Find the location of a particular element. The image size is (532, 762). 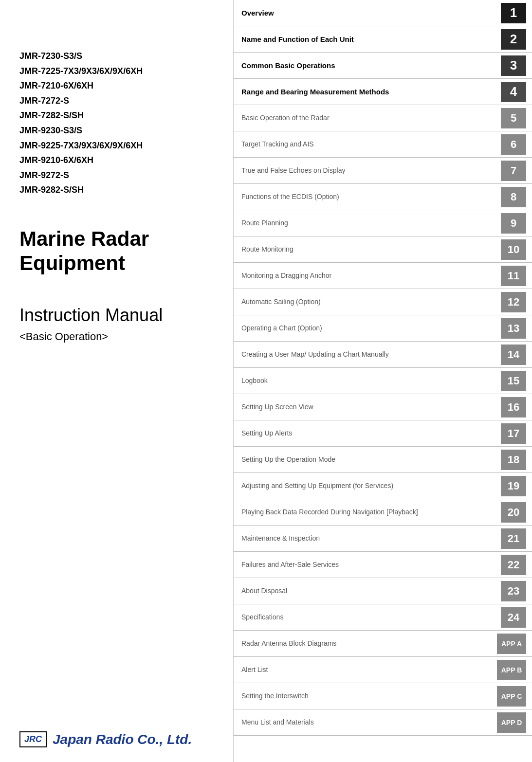

toc-label: Overview is located at coordinates (371, 13).